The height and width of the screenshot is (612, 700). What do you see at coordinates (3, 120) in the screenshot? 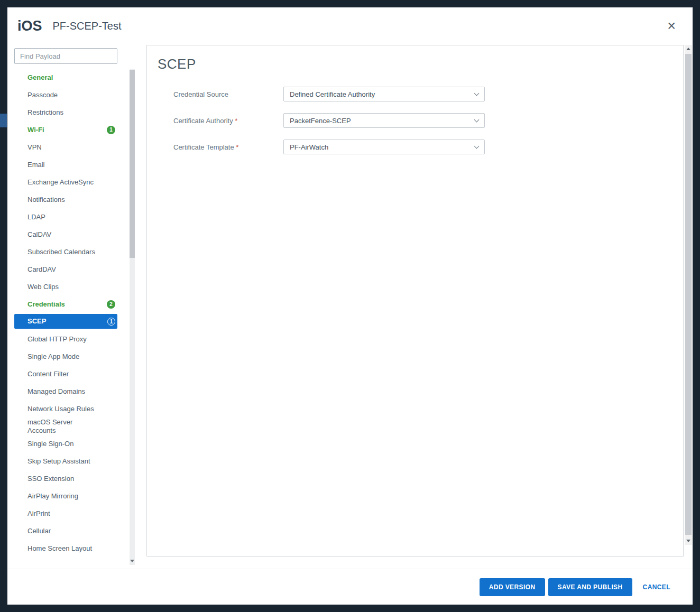
I see `background-accent` at bounding box center [3, 120].